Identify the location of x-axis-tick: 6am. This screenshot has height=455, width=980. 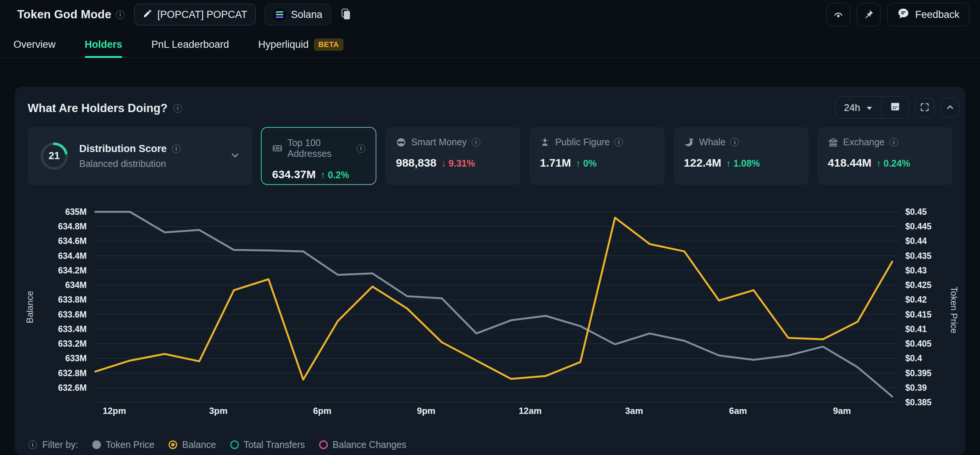
(738, 411).